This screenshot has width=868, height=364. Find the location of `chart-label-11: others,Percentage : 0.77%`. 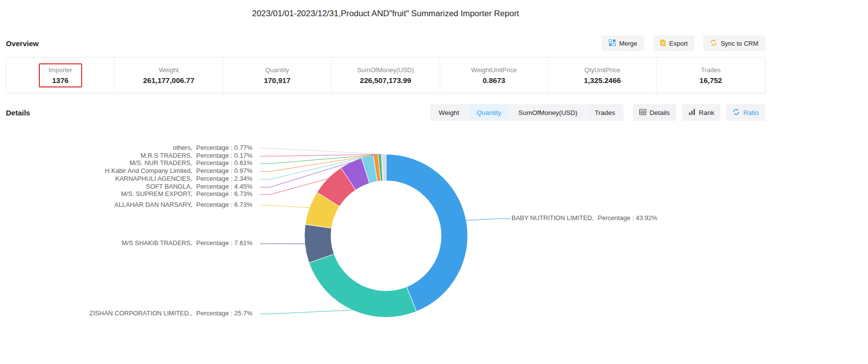

chart-label-11: others,Percentage : 0.77% is located at coordinates (216, 147).